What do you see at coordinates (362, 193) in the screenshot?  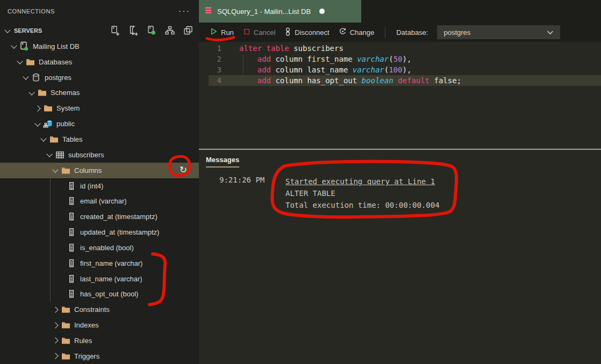 I see `message-line: ALTER TABLE` at bounding box center [362, 193].